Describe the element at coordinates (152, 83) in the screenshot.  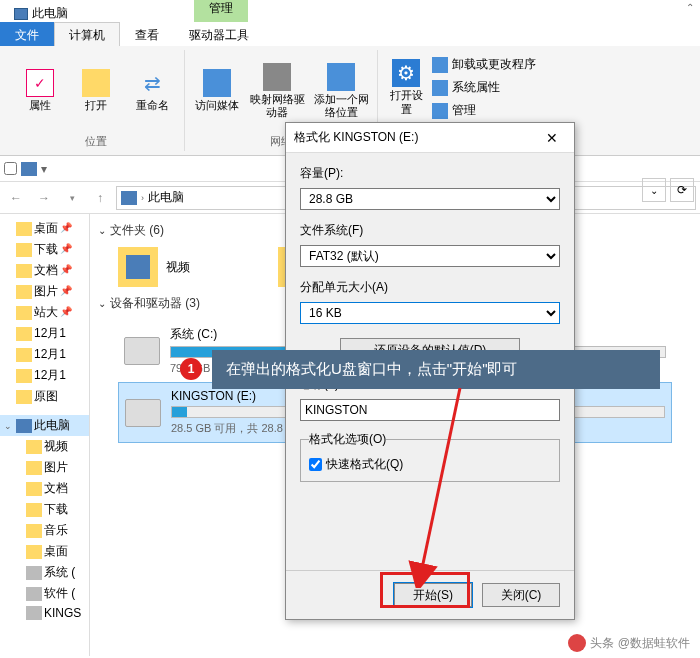
I see `rename-icon: ⇄` at that location.